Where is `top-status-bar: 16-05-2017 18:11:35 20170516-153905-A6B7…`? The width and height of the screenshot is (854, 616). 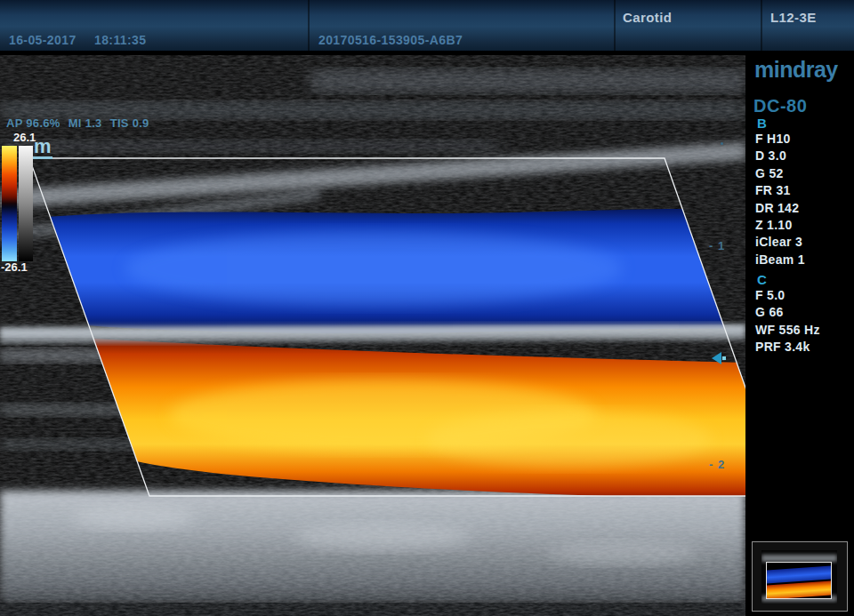
top-status-bar: 16-05-2017 18:11:35 20170516-153905-A6B7… is located at coordinates (427, 25).